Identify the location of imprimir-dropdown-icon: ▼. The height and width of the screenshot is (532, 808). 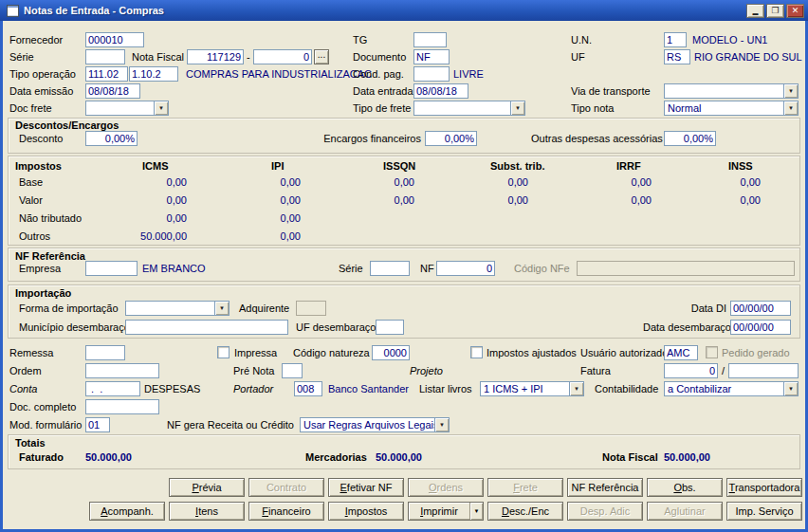
(476, 511).